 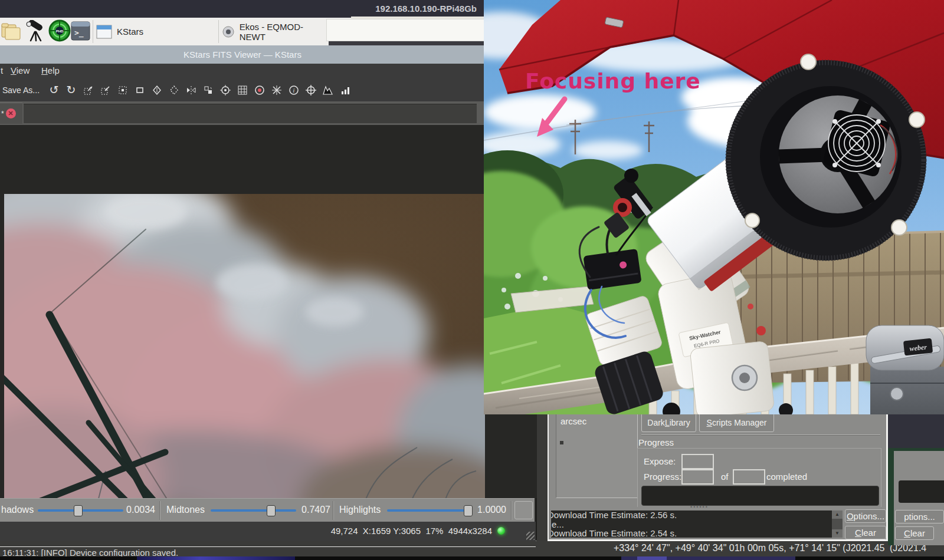 What do you see at coordinates (11, 32) in the screenshot?
I see `folder-icon` at bounding box center [11, 32].